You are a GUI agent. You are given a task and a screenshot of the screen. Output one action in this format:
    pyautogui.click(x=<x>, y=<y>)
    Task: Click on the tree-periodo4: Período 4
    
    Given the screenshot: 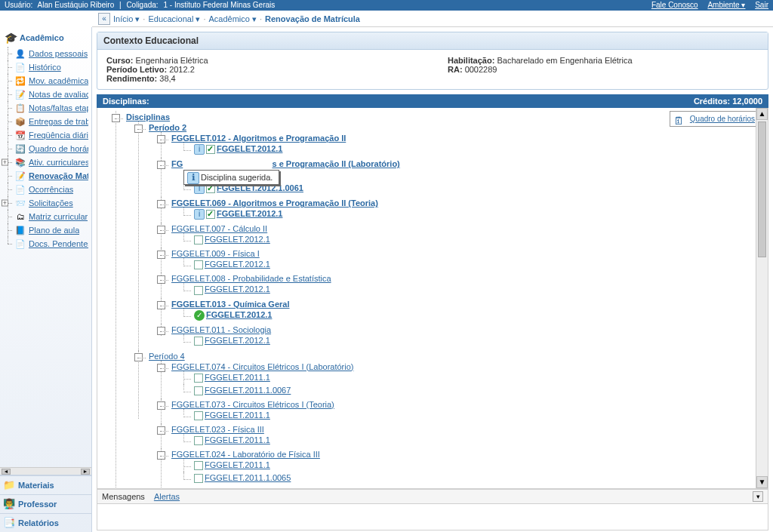 What is the action you would take?
    pyautogui.click(x=167, y=356)
    